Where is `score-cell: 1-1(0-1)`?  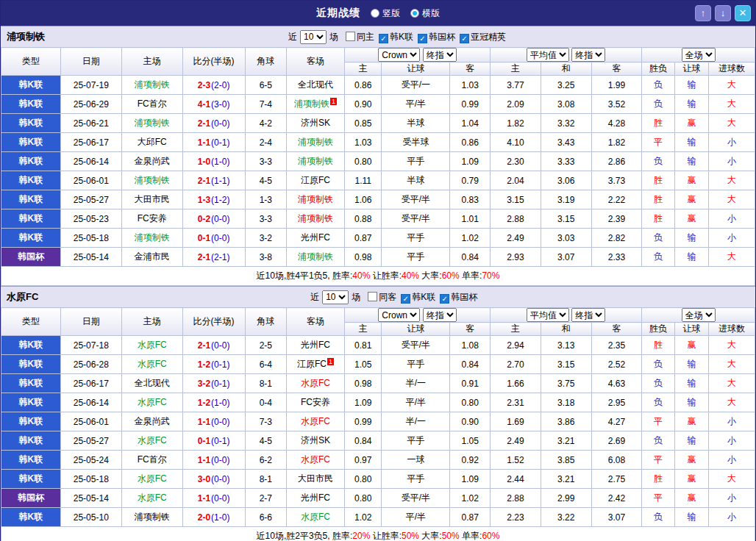
score-cell: 1-1(0-1) is located at coordinates (213, 143).